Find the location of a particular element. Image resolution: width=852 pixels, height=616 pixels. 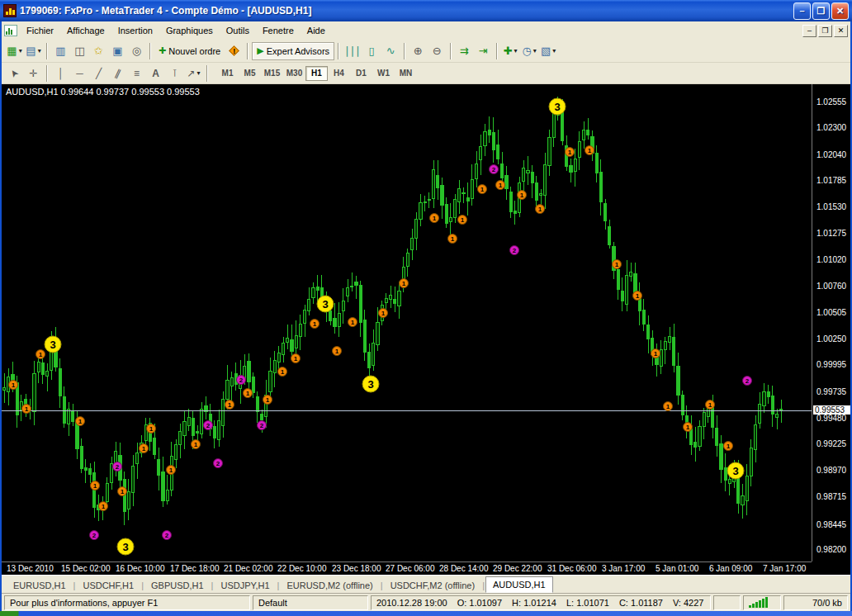

terminal-icon: ▣ is located at coordinates (117, 51).